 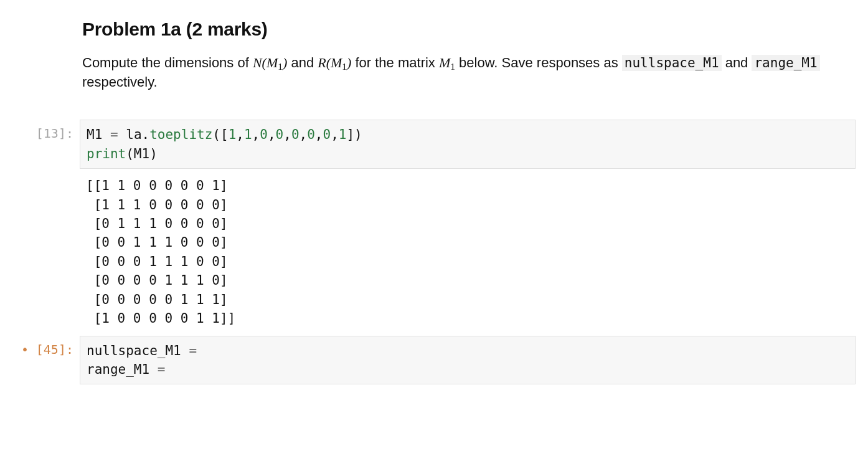 I want to click on math-nm1: N(M1), so click(x=270, y=62).